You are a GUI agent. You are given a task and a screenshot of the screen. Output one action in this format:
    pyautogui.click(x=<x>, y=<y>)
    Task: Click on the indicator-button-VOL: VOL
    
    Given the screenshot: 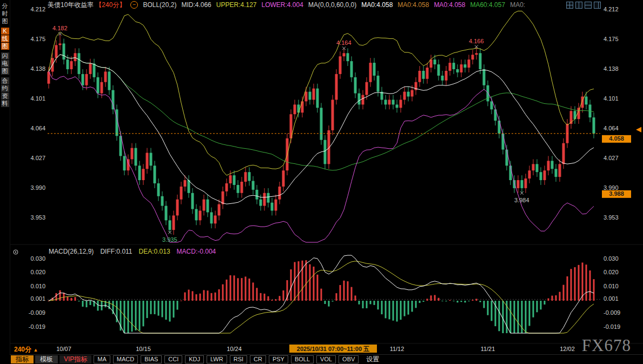 What is the action you would take?
    pyautogui.click(x=326, y=359)
    